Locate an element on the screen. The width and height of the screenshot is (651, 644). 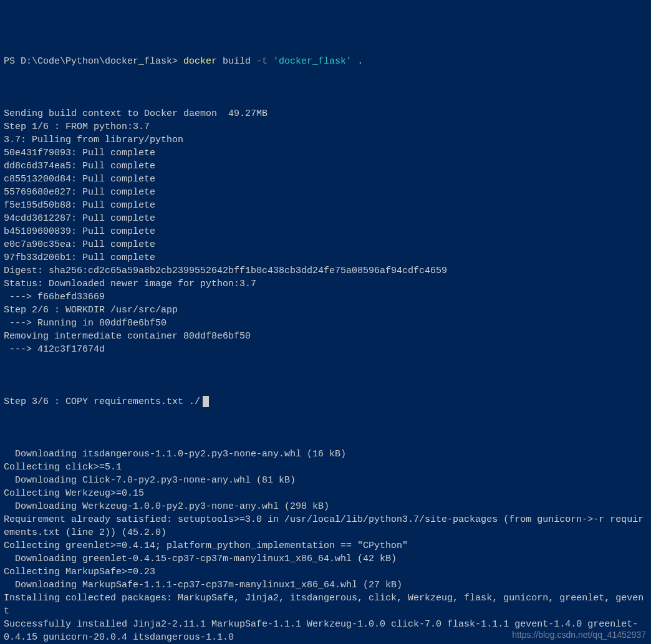
output-line: 3.7: Pulling from library/python is located at coordinates (326, 140).